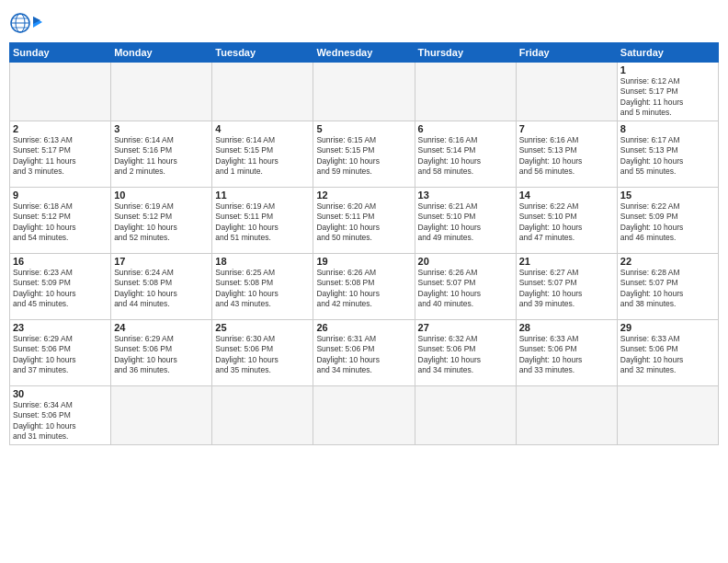 This screenshot has height=563, width=728. Describe the element at coordinates (364, 286) in the screenshot. I see `calendar-cell: 19Sunrise: 6:26 AMSunset: 5:08 PMDayligh…` at that location.